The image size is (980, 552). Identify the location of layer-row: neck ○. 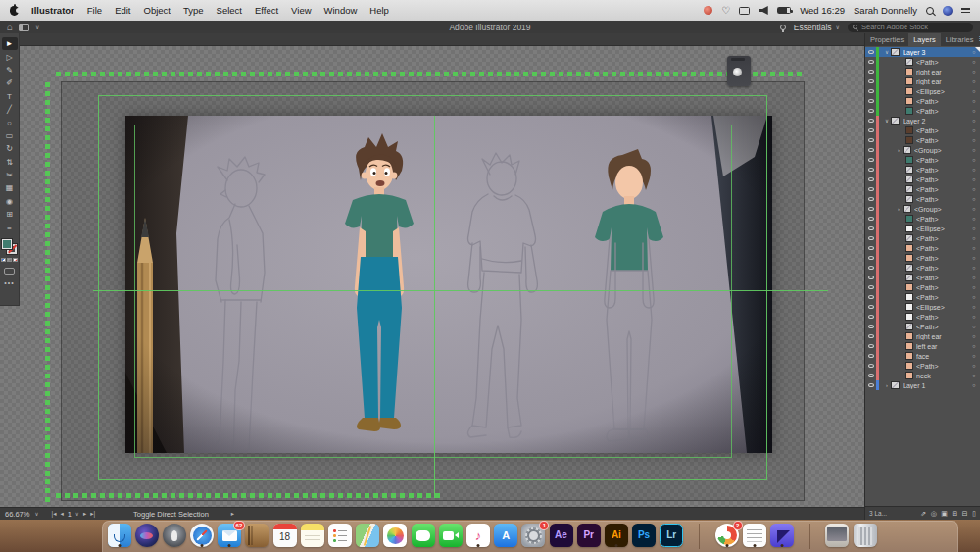
(923, 376).